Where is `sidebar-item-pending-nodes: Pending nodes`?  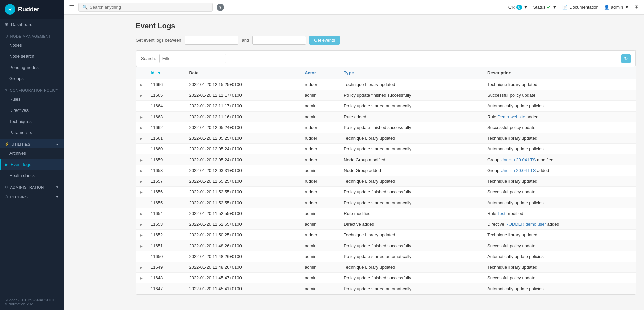
sidebar-item-pending-nodes: Pending nodes is located at coordinates (32, 67).